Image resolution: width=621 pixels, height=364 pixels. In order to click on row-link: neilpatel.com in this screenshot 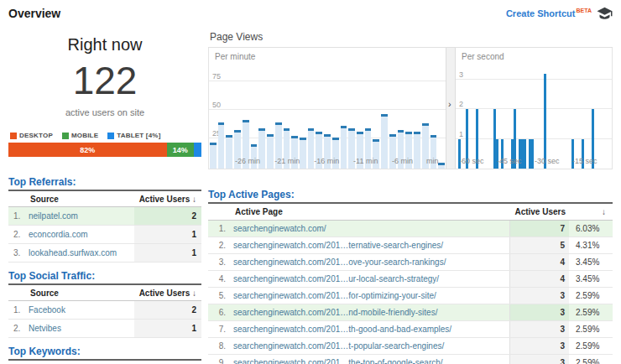, I will do `click(80, 216)`.